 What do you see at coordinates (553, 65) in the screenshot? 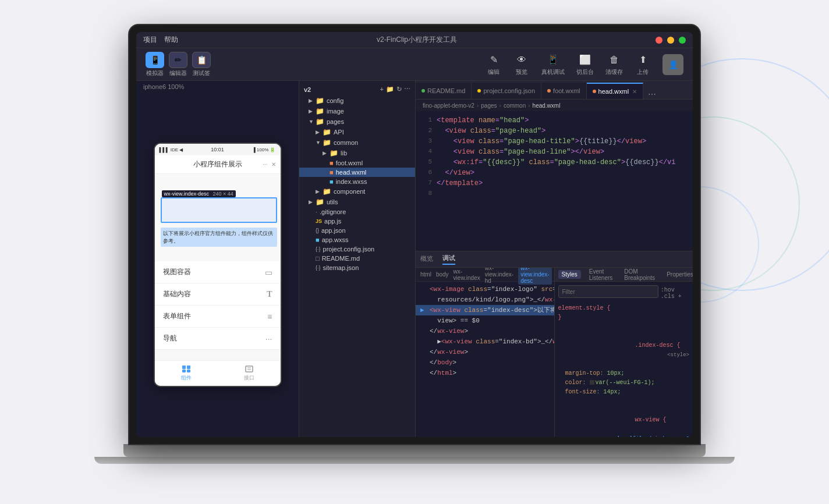
I see `toolbar-action-device-debug: 📱 真机调试` at bounding box center [553, 65].